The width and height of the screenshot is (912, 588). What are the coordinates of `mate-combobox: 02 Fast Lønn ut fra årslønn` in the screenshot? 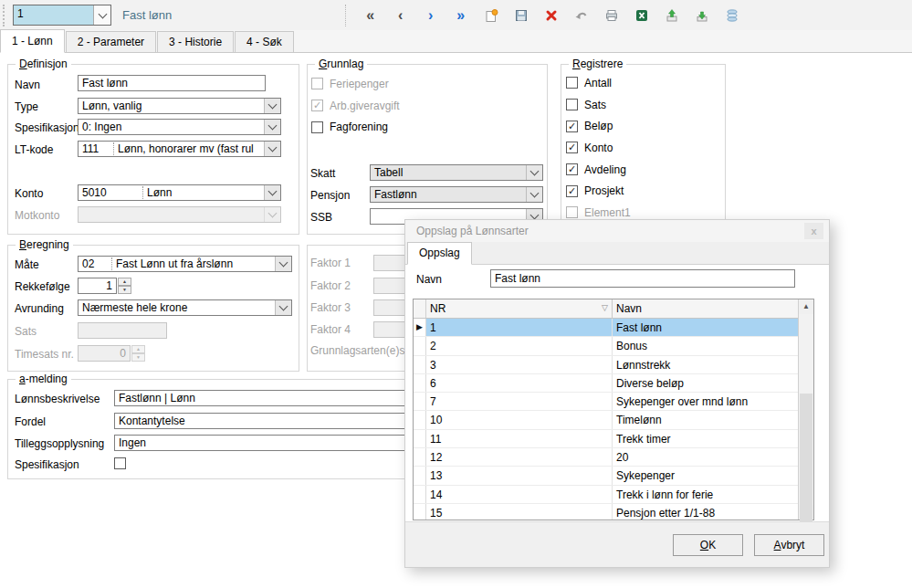 It's located at (184, 264).